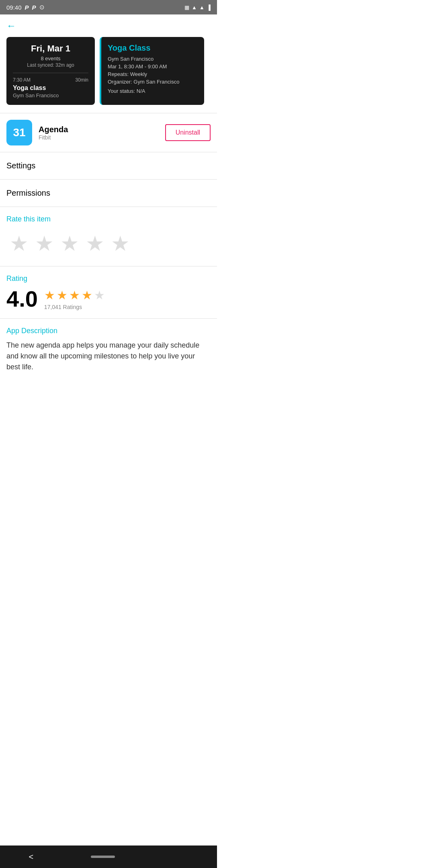 This screenshot has height=868, width=434. What do you see at coordinates (75, 307) in the screenshot?
I see `rating-count: 17,041 Ratings` at bounding box center [75, 307].